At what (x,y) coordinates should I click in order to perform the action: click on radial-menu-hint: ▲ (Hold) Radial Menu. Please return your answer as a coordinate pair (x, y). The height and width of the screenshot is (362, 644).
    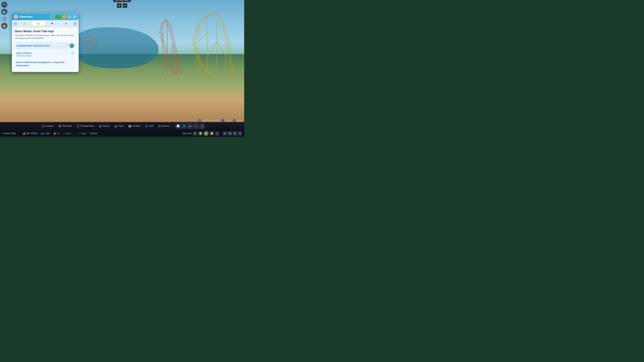
    Looking at the image, I should click on (209, 120).